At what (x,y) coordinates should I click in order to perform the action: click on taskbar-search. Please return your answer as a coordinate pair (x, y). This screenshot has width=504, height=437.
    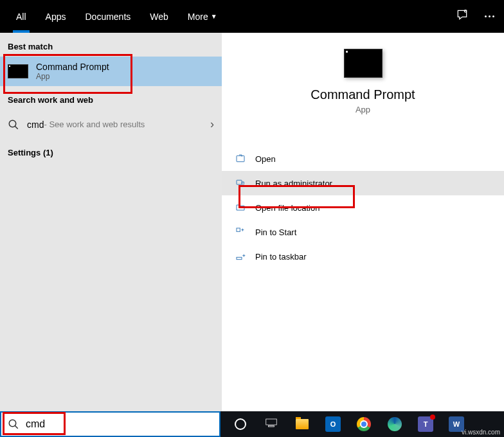
    Looking at the image, I should click on (111, 424).